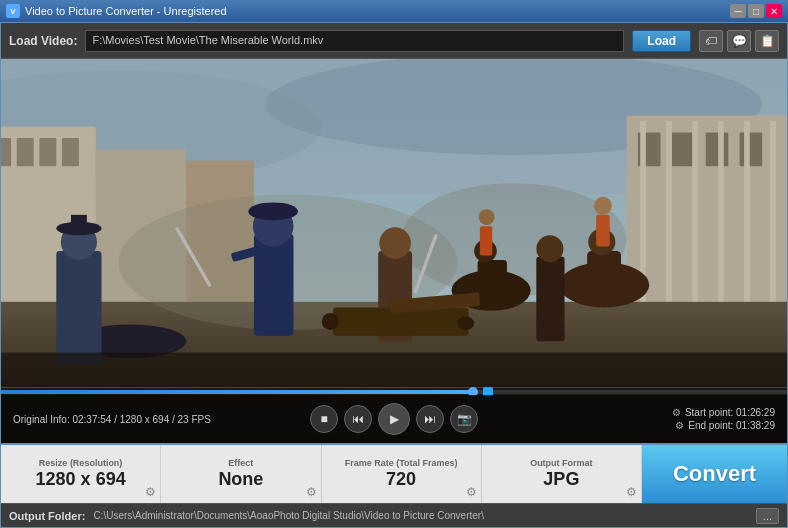 This screenshot has height=528, width=788. Describe the element at coordinates (312, 492) in the screenshot. I see `effect-settings-icon: ⚙` at that location.